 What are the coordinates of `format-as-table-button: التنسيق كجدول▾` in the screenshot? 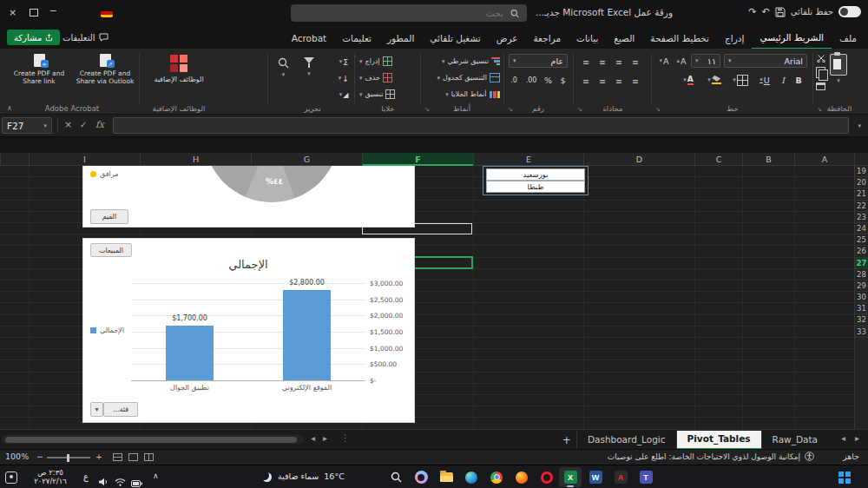 It's located at (463, 78).